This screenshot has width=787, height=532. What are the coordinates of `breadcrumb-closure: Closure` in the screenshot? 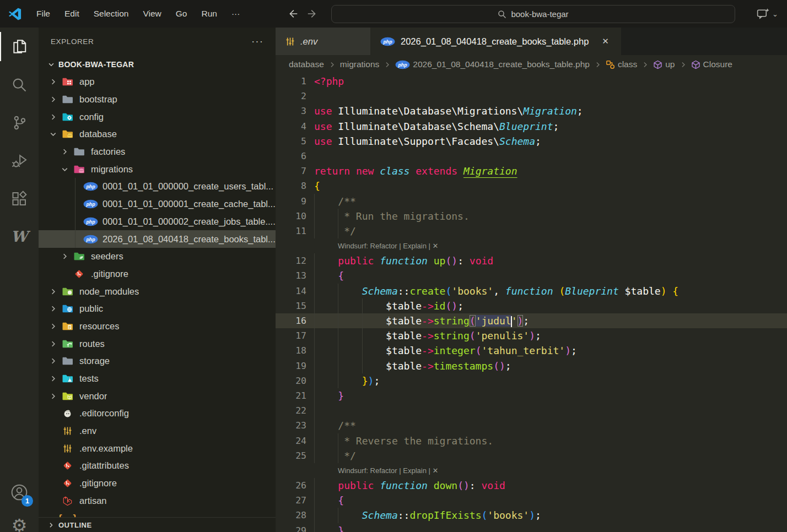 It's located at (712, 64).